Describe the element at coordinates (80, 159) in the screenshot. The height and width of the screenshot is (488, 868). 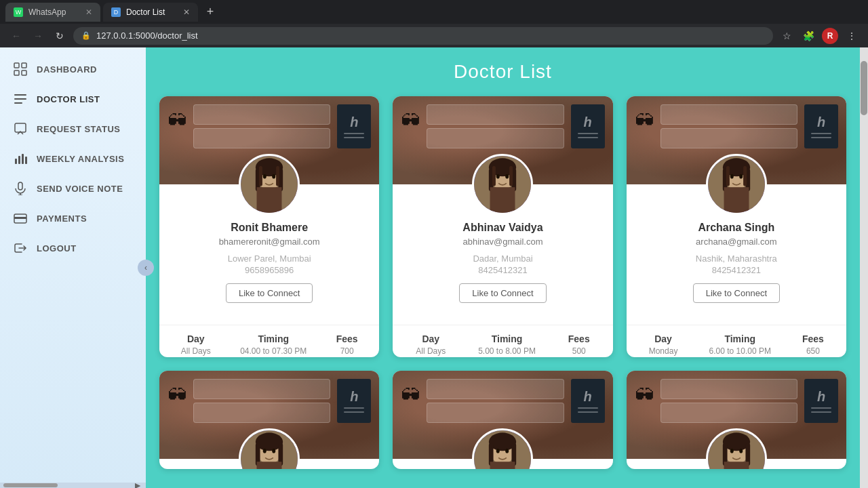
I see `weekly-analysis-label: WEEKLY ANALYSIS` at that location.